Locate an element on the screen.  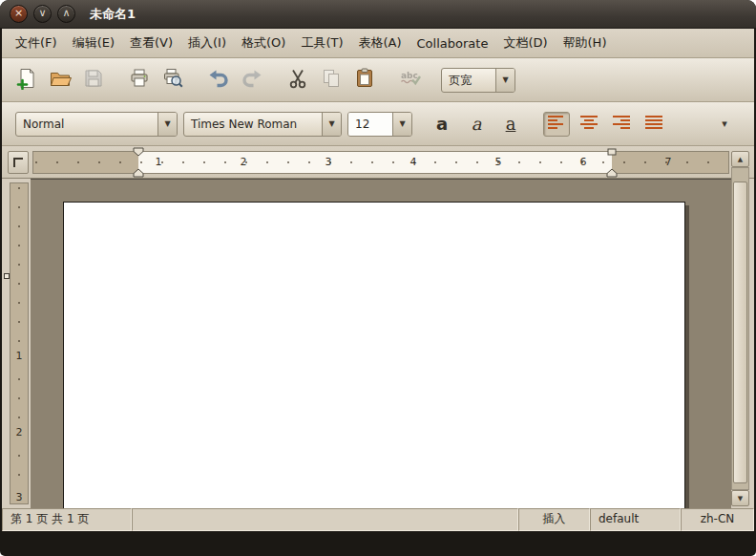
style-value: Normal is located at coordinates (87, 124).